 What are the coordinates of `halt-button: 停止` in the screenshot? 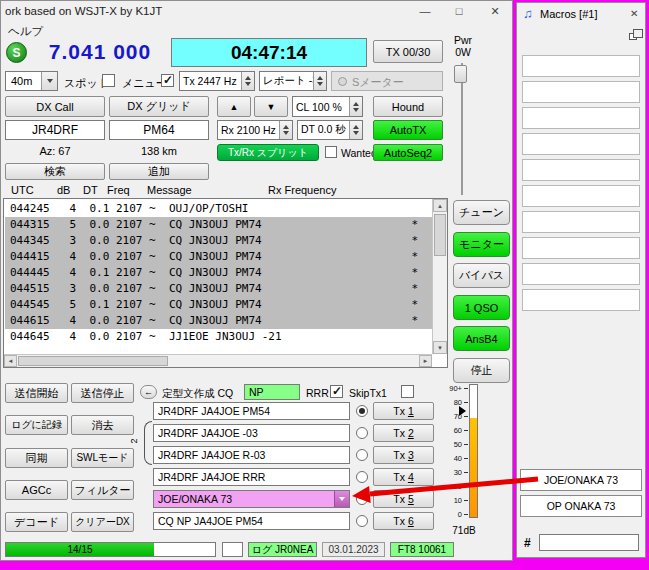 It's located at (482, 370).